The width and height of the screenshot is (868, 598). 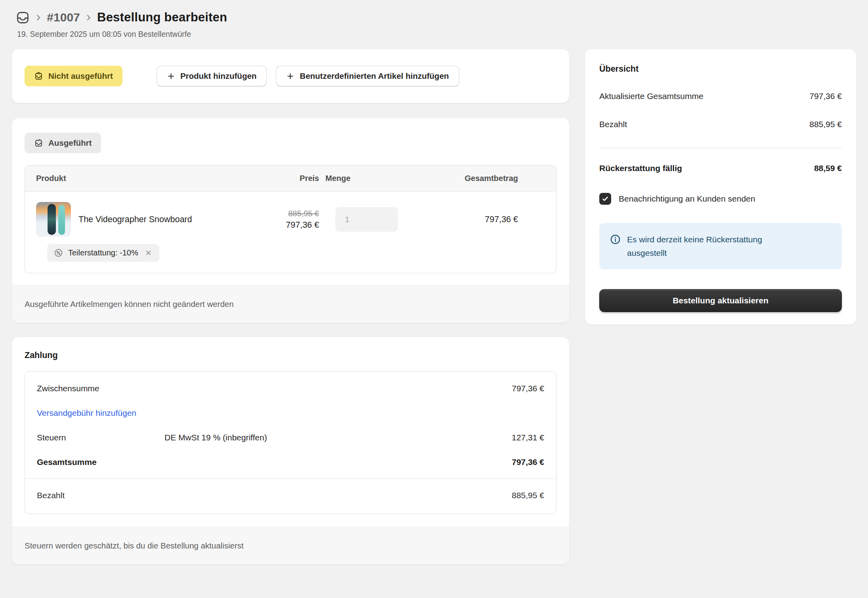 What do you see at coordinates (59, 253) in the screenshot?
I see `discount-seal-icon` at bounding box center [59, 253].